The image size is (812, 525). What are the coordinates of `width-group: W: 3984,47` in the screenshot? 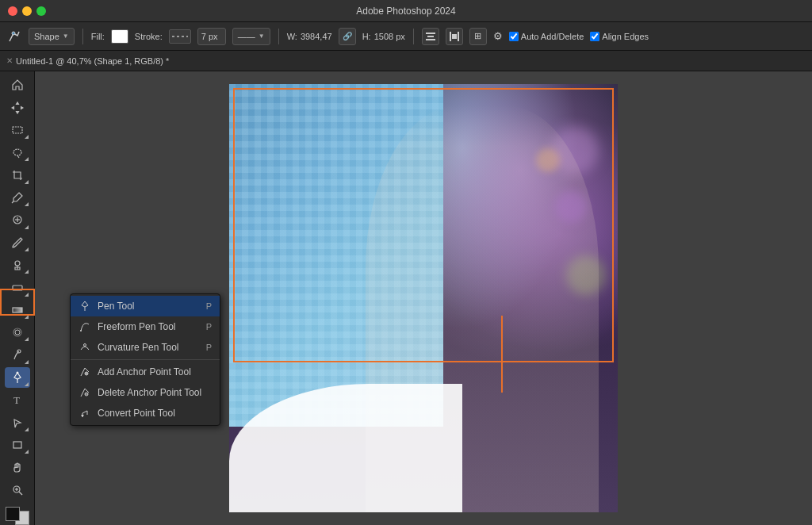 It's located at (309, 36).